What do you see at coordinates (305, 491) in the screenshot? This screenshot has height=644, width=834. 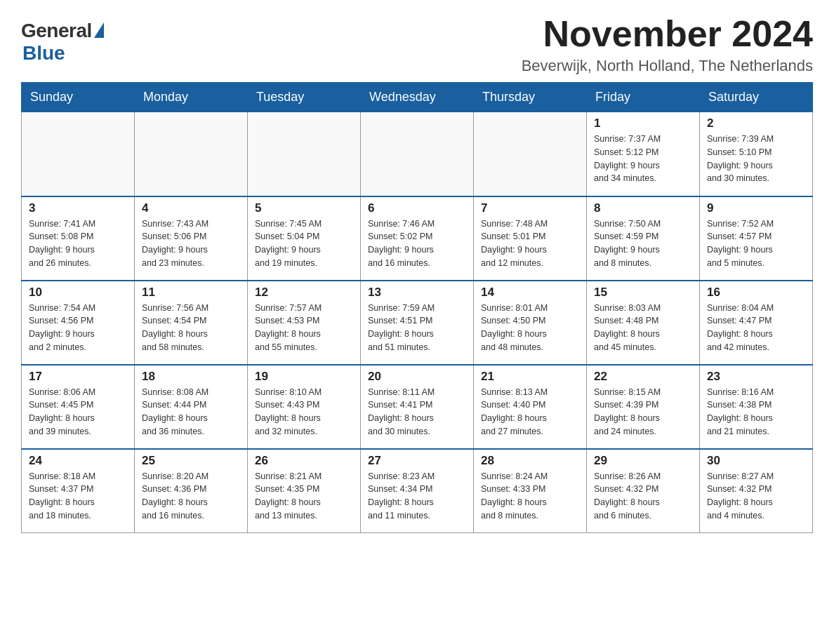 I see `calendar-cell: 26Sunrise: 8:21 AMSunset: 4:35 PMDayligh…` at bounding box center [305, 491].